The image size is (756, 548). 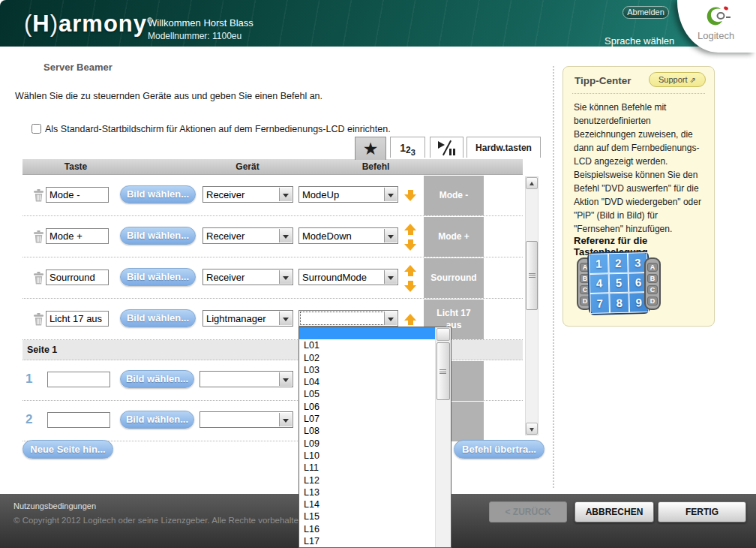 I want to click on command-select-open, so click(x=348, y=318).